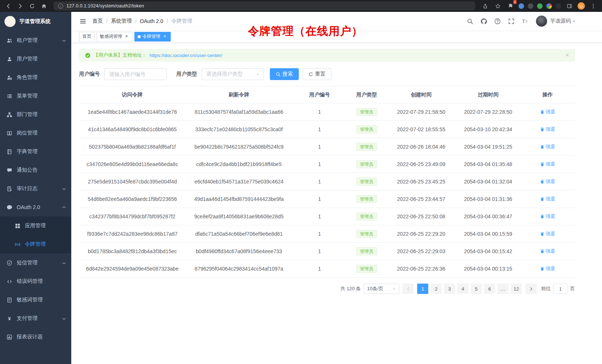 This screenshot has height=364, width=602. What do you see at coordinates (98, 21) in the screenshot?
I see `breadcrumb-item: 首页` at bounding box center [98, 21].